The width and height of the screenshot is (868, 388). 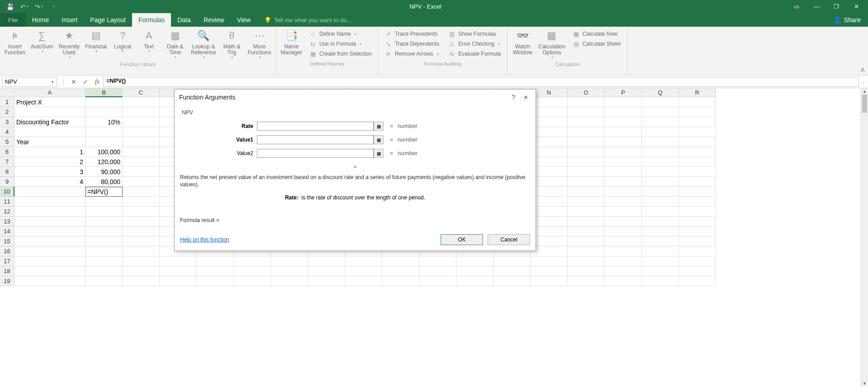 What do you see at coordinates (315, 126) in the screenshot?
I see `arg-input-rate` at bounding box center [315, 126].